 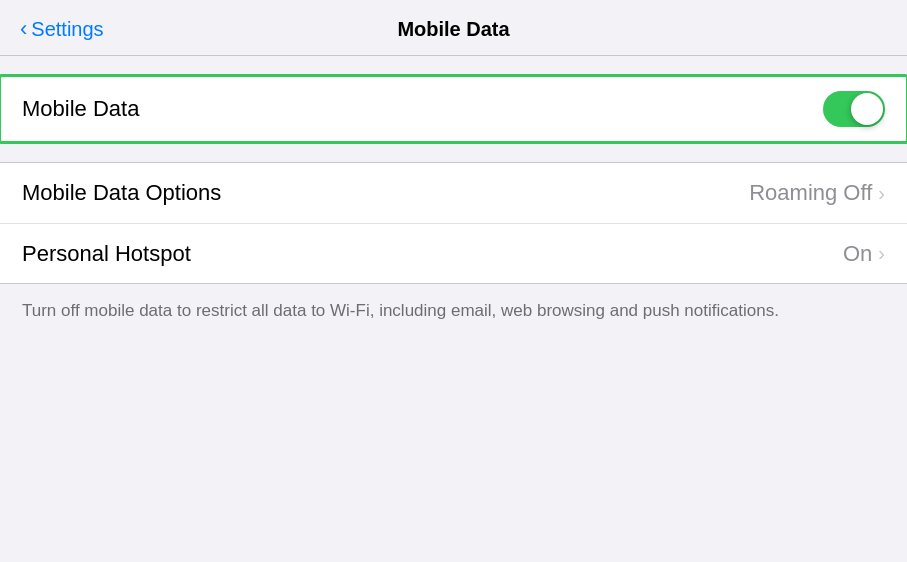 What do you see at coordinates (882, 194) in the screenshot?
I see `chevron-right-icon: ›` at bounding box center [882, 194].